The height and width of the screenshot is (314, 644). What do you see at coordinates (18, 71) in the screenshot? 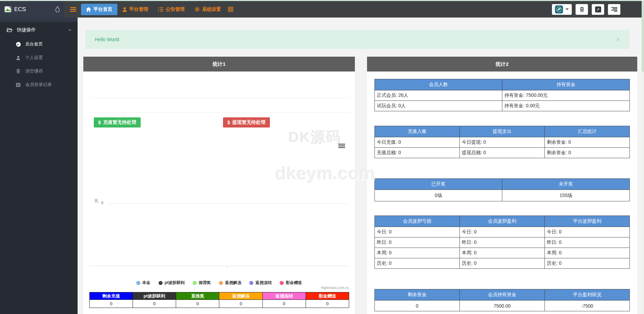
I see `trash-icon` at bounding box center [18, 71].